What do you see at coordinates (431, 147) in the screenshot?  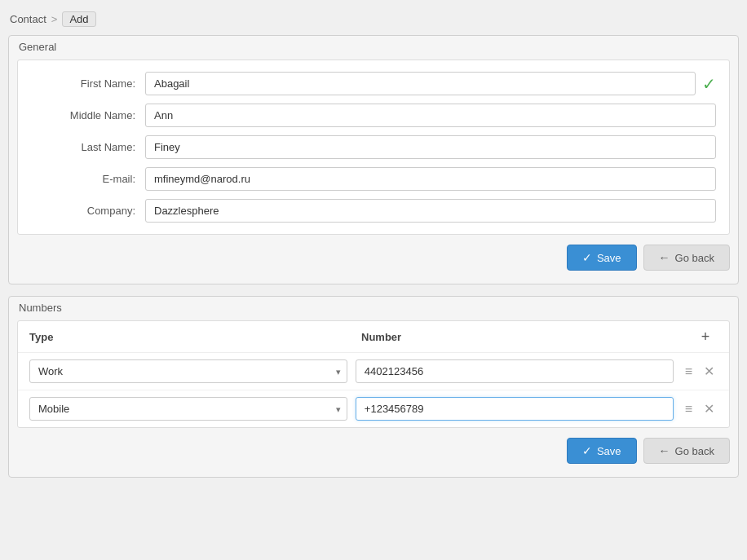 I see `last-name-input` at bounding box center [431, 147].